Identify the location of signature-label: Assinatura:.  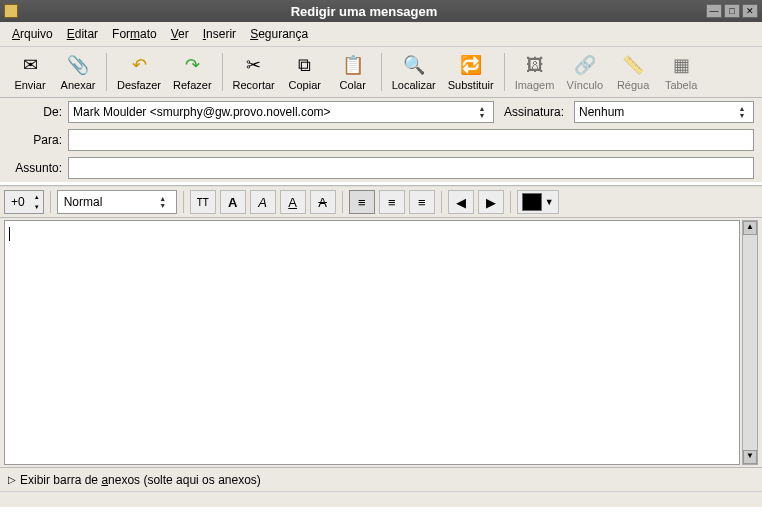
(534, 112).